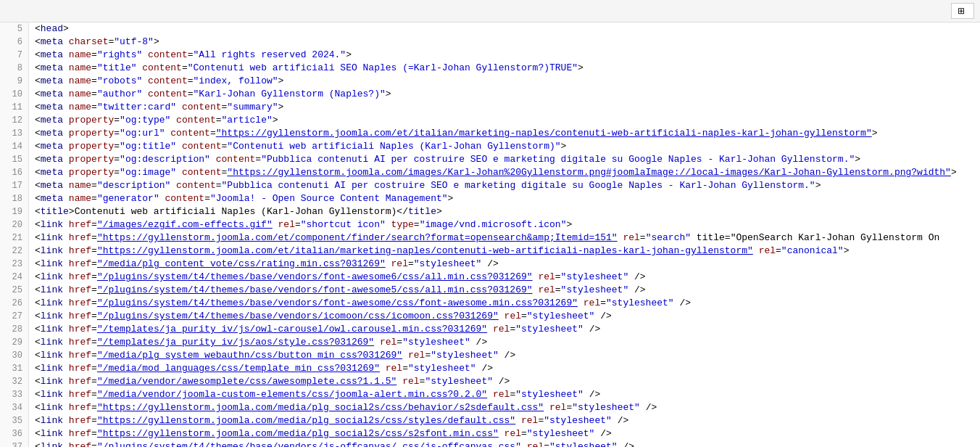  I want to click on code-line: <meta property="og:title" content="Conte…, so click(507, 147).